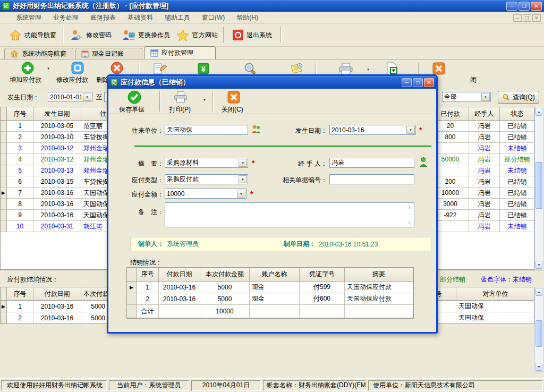 This screenshot has width=544, height=392. Describe the element at coordinates (270, 287) in the screenshot. I see `table-row: ▶12010-03-165000现金付599天国动保应付款` at that location.